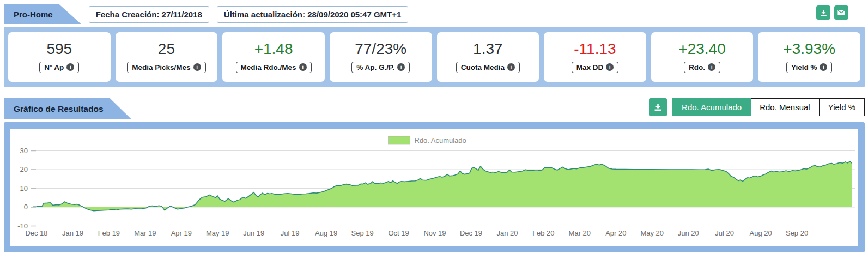  Describe the element at coordinates (833, 13) in the screenshot. I see `header-actions` at that location.